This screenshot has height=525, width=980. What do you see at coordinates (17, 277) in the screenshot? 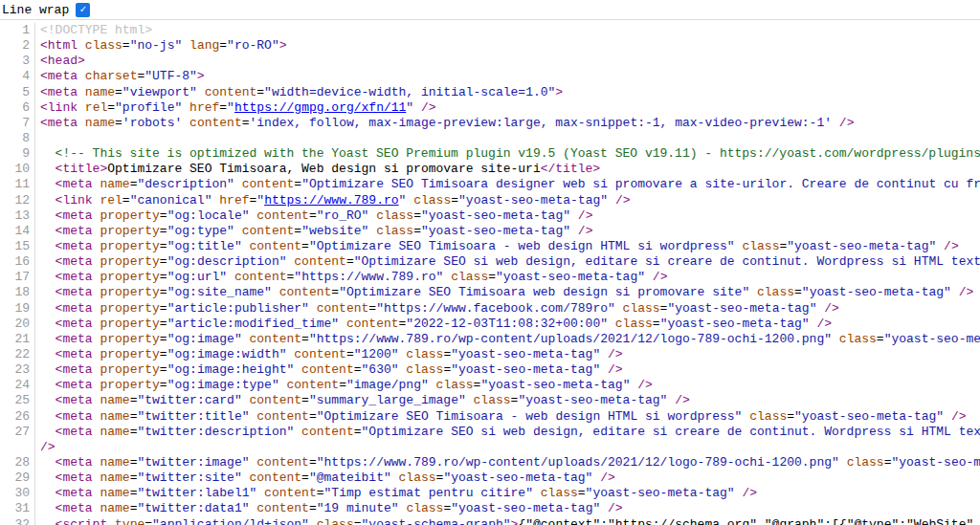
I see `line-number: 17` at bounding box center [17, 277].